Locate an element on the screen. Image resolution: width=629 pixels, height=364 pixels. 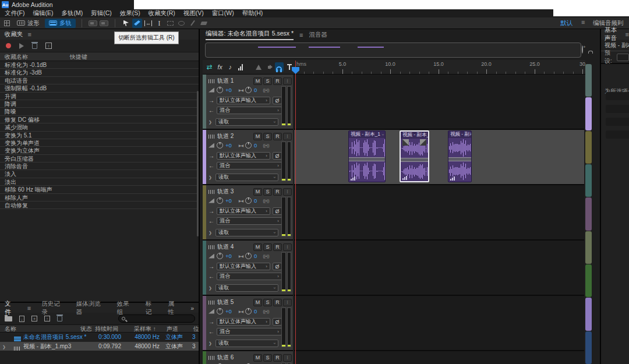
track-name: 轨道 1 is located at coordinates (225, 81).